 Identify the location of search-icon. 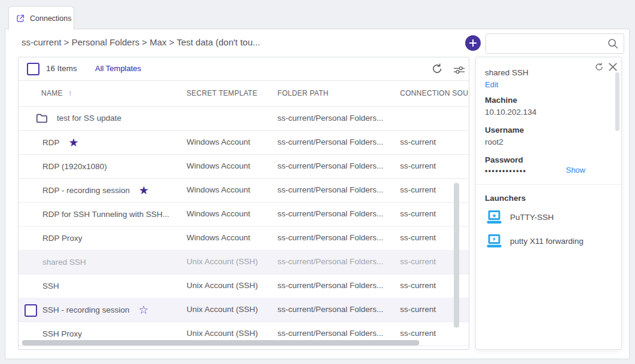
(613, 44).